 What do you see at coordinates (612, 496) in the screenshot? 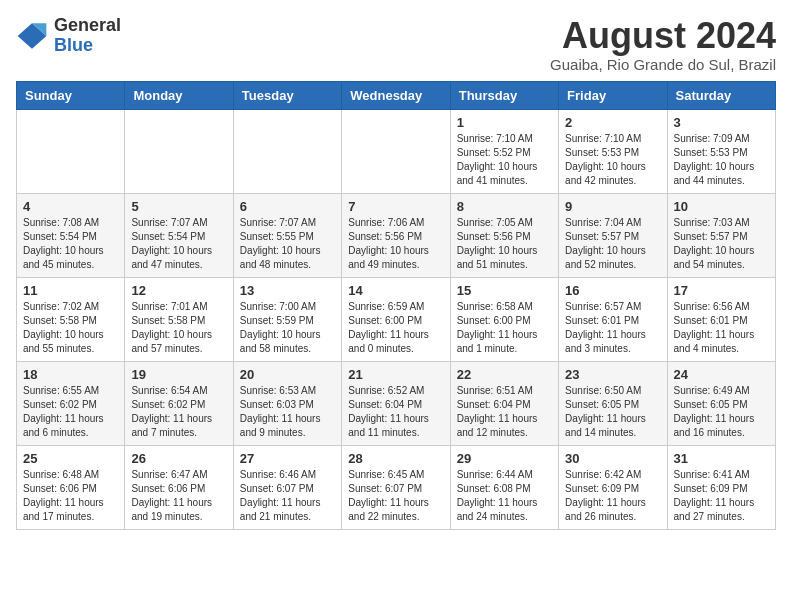
I see `day-info: Sunrise: 6:42 AM Sunset: 6:09 PM Dayligh…` at bounding box center [612, 496].